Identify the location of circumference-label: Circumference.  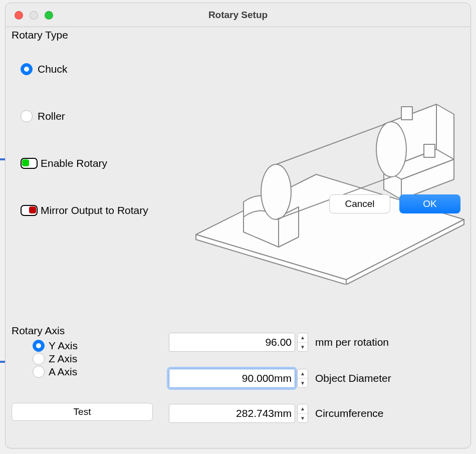
(350, 413).